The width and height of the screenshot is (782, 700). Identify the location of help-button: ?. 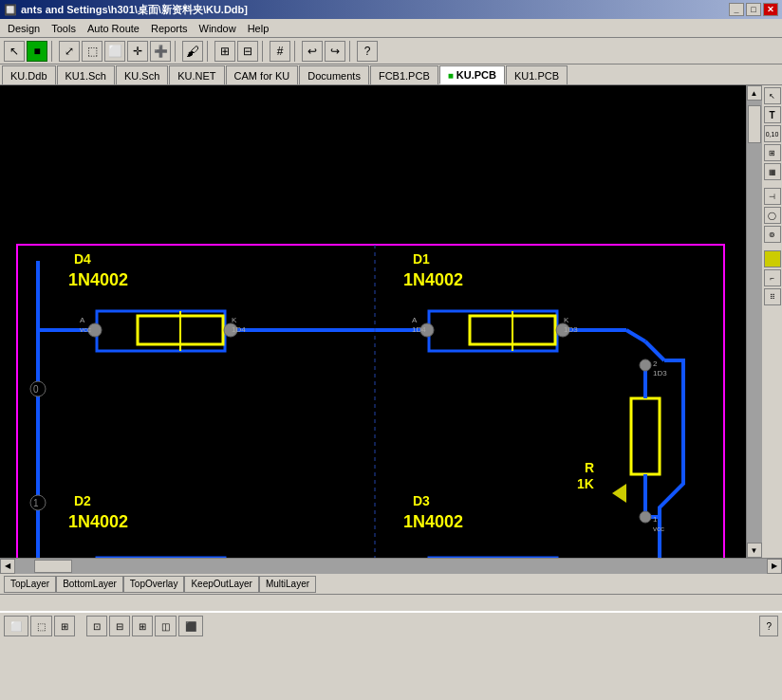
(367, 51).